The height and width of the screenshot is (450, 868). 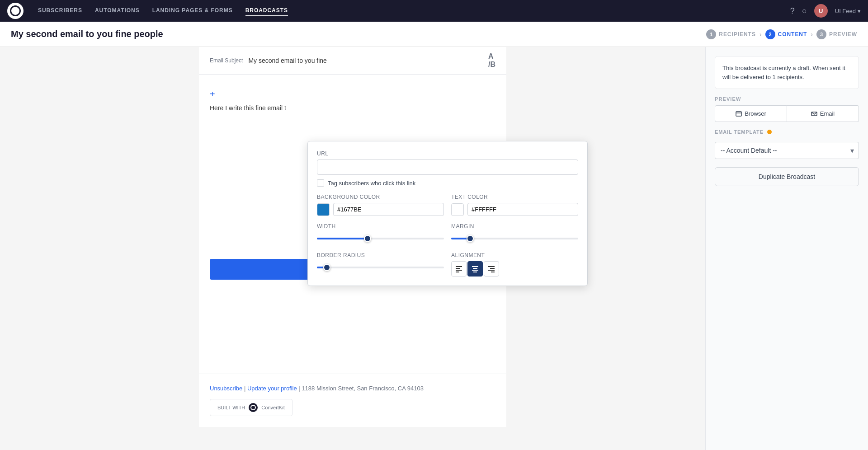 I want to click on tag-checkbox-label: Tag subscribers who click this link, so click(x=372, y=183).